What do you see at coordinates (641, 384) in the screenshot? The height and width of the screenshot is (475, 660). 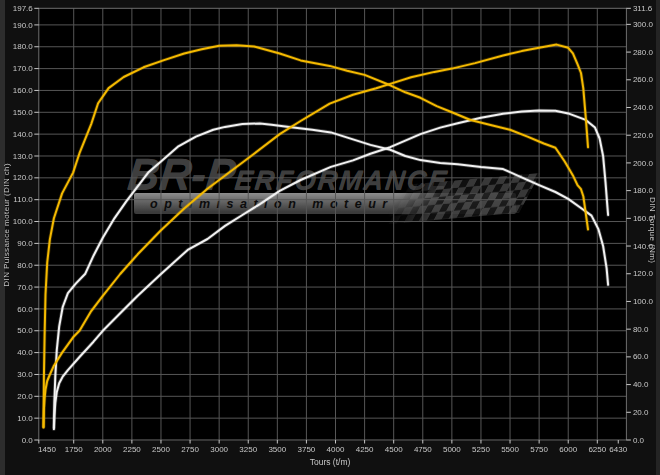 I see `torque-tick-label: 40.0` at bounding box center [641, 384].